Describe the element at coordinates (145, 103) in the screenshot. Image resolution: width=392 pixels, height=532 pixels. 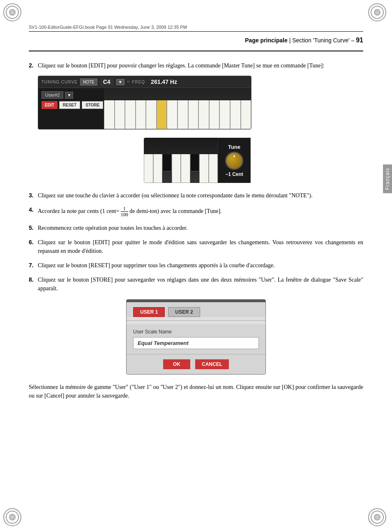
I see `tuning-curve-screenshot: TUNING CURVE NOTE C4 ▼ = FREQ 261.47 Hz …` at that location.